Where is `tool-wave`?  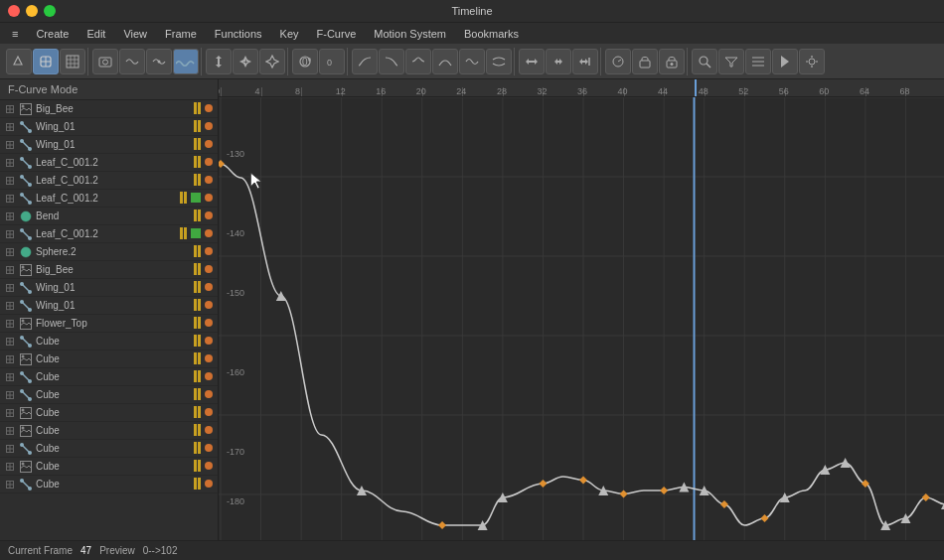 tool-wave is located at coordinates (132, 62).